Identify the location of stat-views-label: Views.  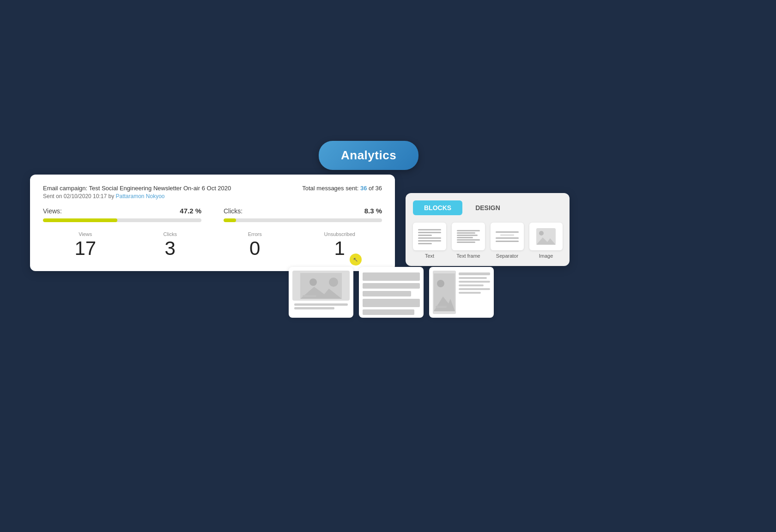
(85, 234).